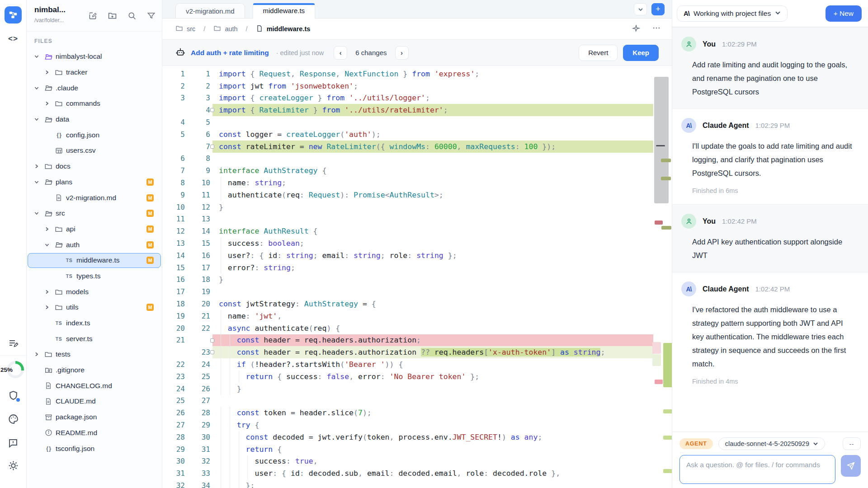  Describe the element at coordinates (94, 401) in the screenshot. I see `tree-item-claude-md: CLAUDE.md` at that location.